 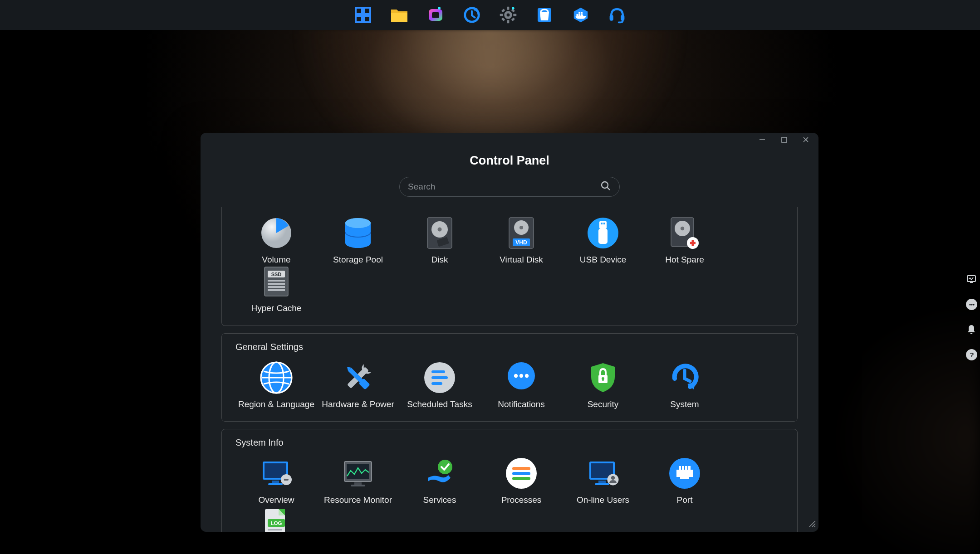 I want to click on item-region-language: Region & Language, so click(x=276, y=385).